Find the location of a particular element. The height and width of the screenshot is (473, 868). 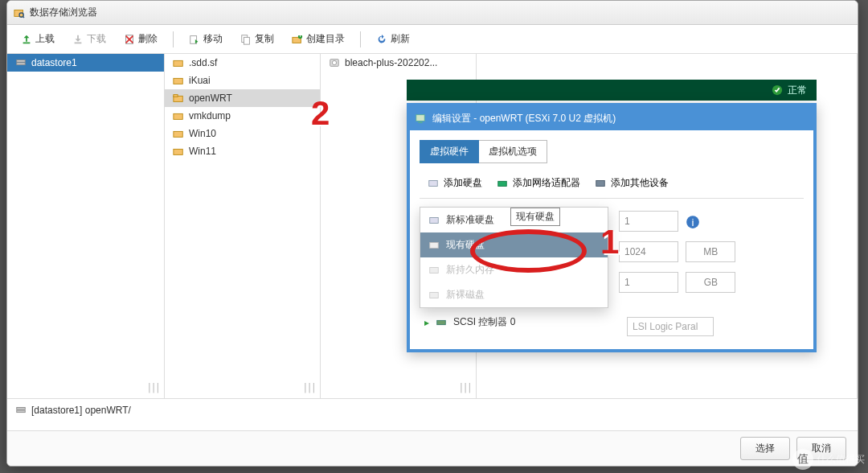

file-item: bleach-plus-202202... is located at coordinates (399, 63).